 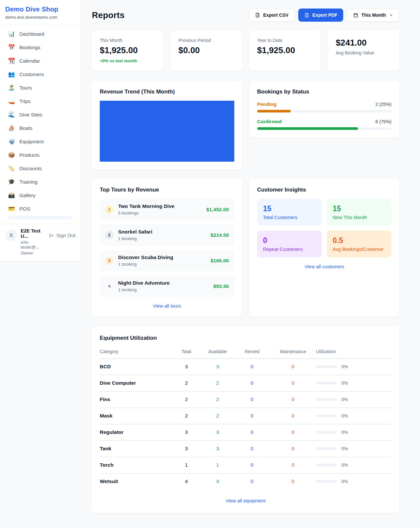 What do you see at coordinates (136, 352) in the screenshot?
I see `col-category: Category` at bounding box center [136, 352].